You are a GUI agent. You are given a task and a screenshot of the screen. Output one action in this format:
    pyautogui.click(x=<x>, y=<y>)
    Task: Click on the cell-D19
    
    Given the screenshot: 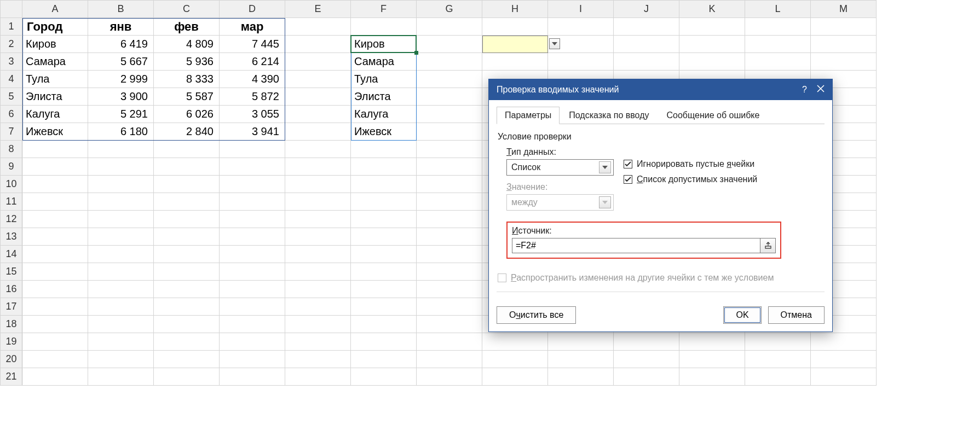 What is the action you would take?
    pyautogui.click(x=252, y=342)
    